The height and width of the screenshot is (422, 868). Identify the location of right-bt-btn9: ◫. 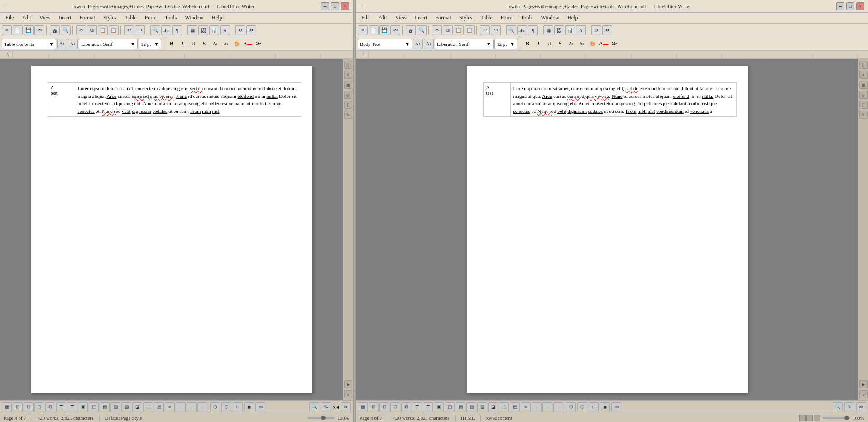
(450, 407).